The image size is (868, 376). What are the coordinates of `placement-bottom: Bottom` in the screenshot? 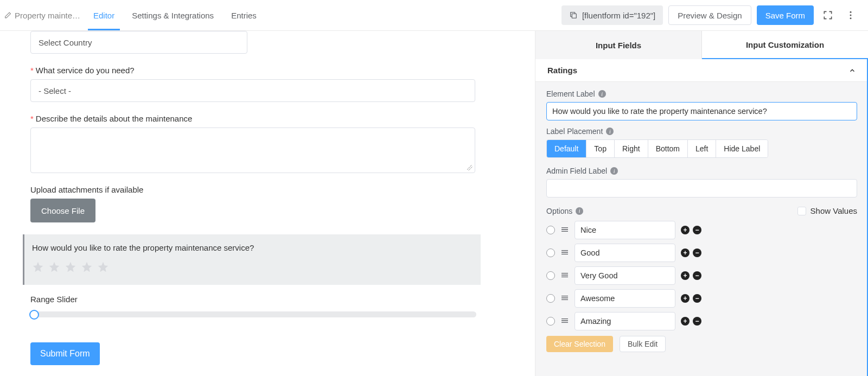 It's located at (668, 149).